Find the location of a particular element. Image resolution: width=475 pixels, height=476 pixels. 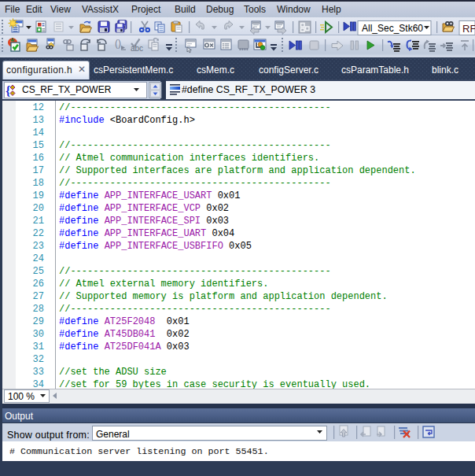

svg-text: All_Sec_Stk60 is located at coordinates (392, 28).